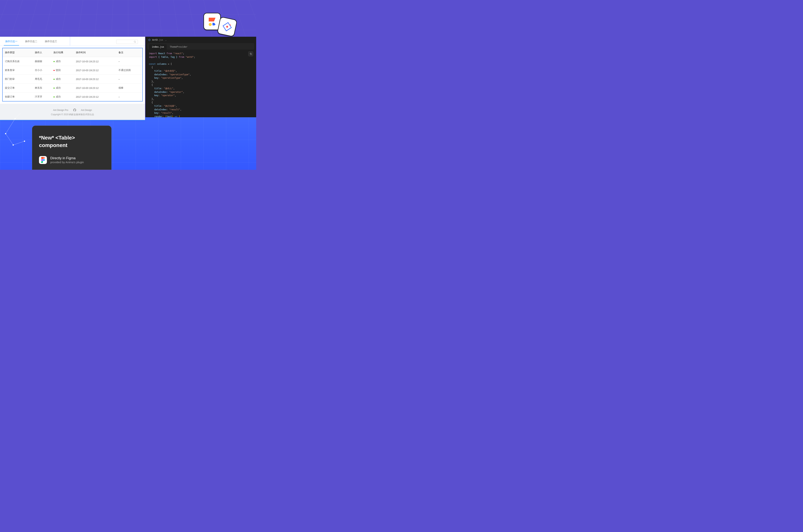 This screenshot has height=532, width=803. Describe the element at coordinates (18, 53) in the screenshot. I see `col-operation-type: 操作类型` at that location.